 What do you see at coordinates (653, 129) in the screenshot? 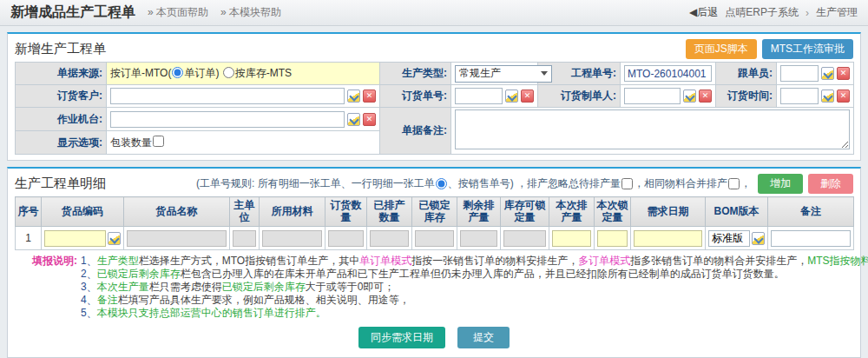
I see `remark-textarea` at bounding box center [653, 129].